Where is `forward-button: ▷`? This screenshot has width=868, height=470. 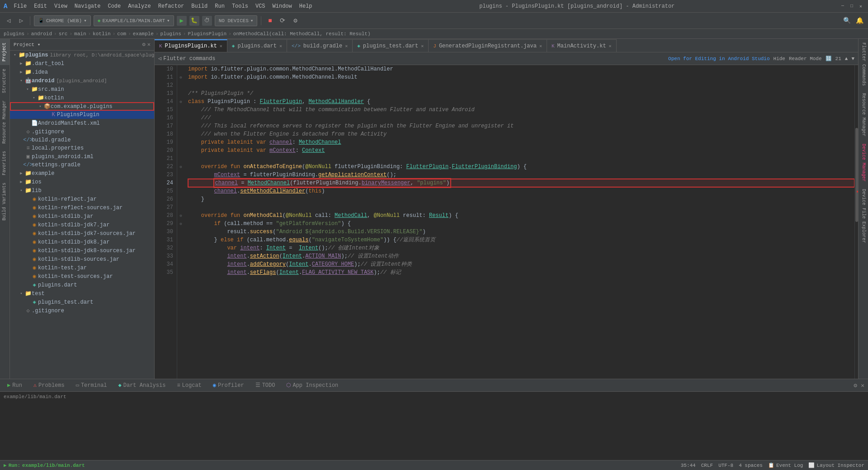 forward-button: ▷ is located at coordinates (21, 21).